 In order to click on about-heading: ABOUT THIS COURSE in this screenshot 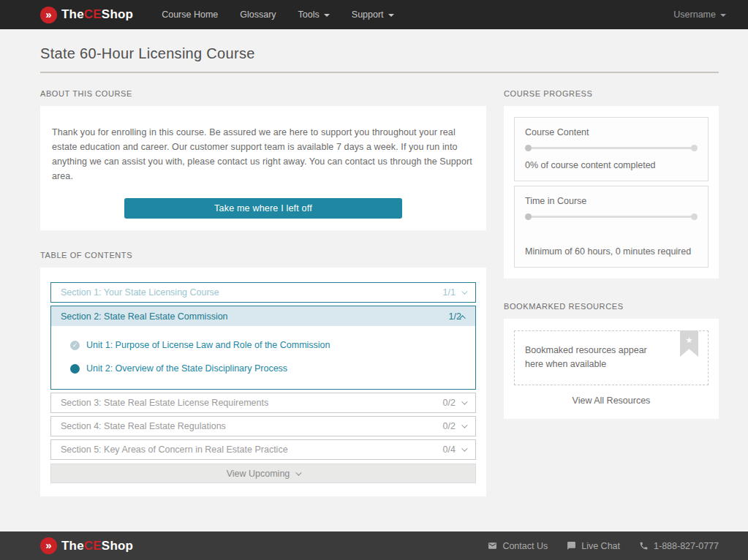, I will do `click(263, 94)`.